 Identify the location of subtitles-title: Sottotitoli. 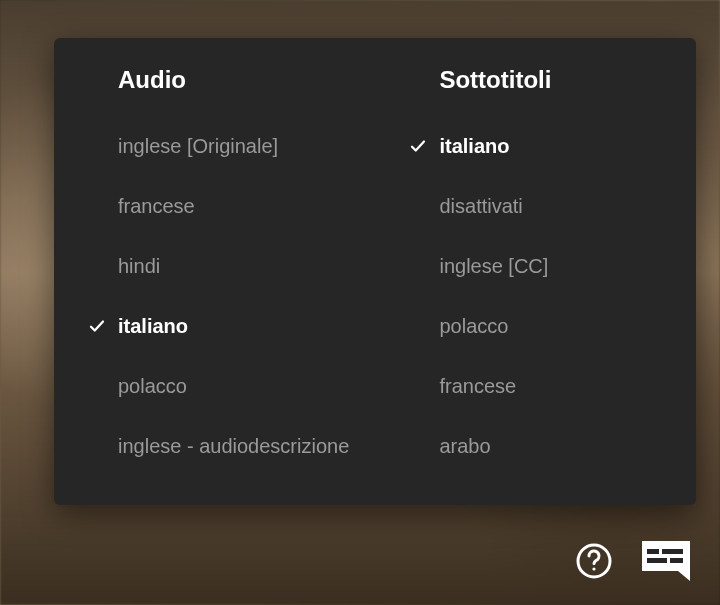
(536, 80).